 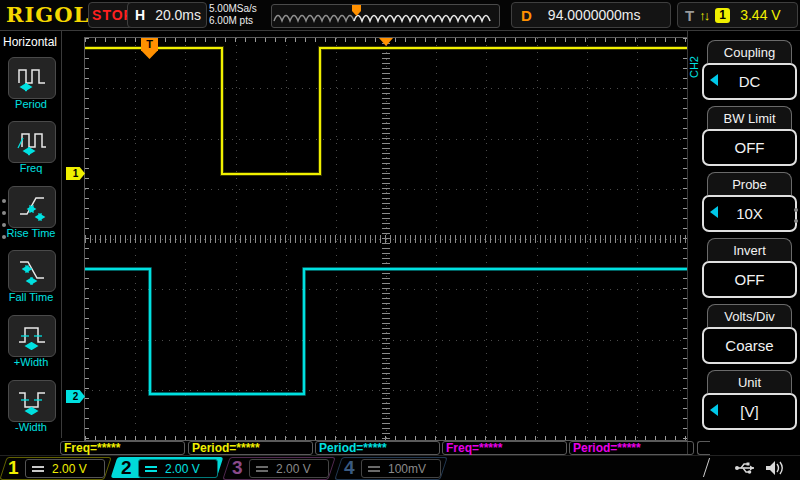 What do you see at coordinates (31, 427) in the screenshot?
I see `minus-width-label: -Width` at bounding box center [31, 427].